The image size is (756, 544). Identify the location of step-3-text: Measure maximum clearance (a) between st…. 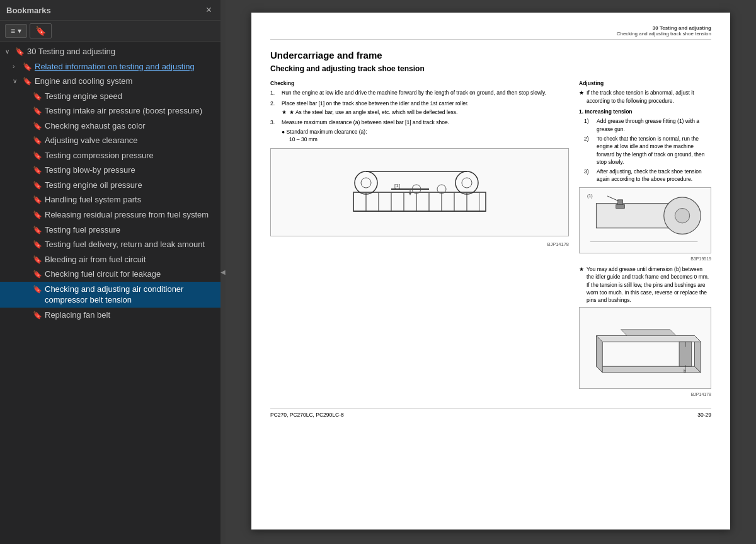
(365, 122).